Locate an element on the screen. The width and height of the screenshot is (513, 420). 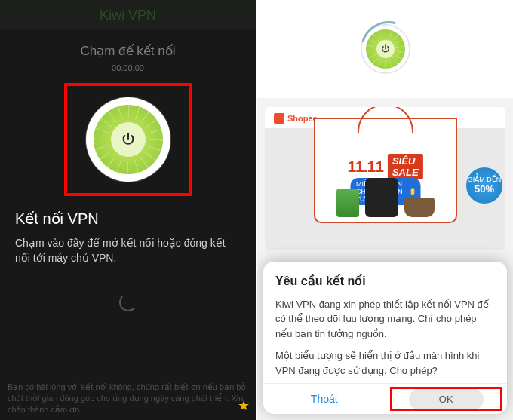
vpn-connect-description: Chạm vào đây để mở kết nối hoặc đóng kết… is located at coordinates (128, 250).